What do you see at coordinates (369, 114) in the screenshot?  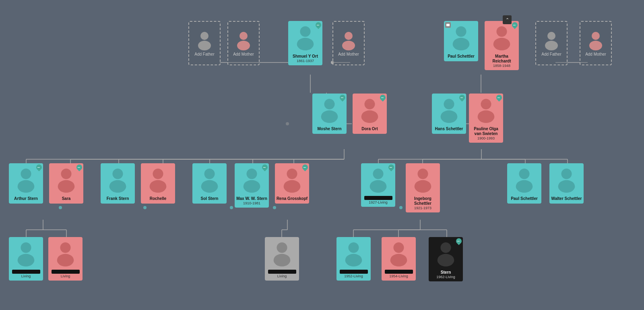 I see `dora-ort-card: Dora Ort` at bounding box center [369, 114].